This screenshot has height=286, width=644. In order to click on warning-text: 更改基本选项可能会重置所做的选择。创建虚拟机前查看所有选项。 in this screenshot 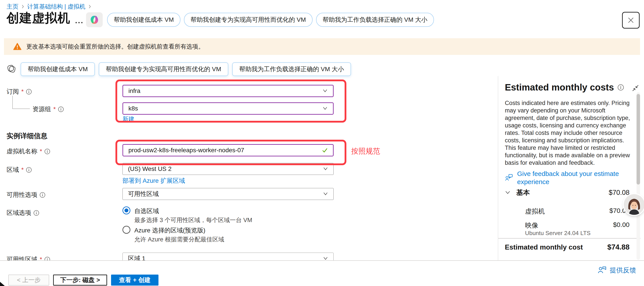, I will do `click(115, 47)`.